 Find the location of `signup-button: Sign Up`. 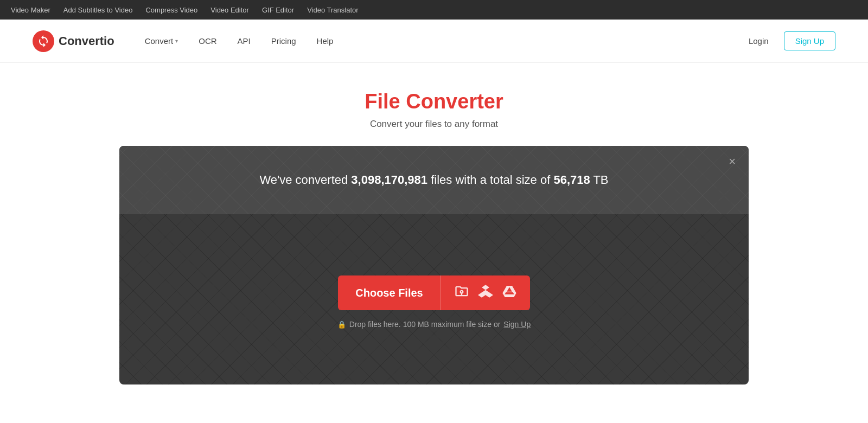

signup-button: Sign Up is located at coordinates (809, 41).